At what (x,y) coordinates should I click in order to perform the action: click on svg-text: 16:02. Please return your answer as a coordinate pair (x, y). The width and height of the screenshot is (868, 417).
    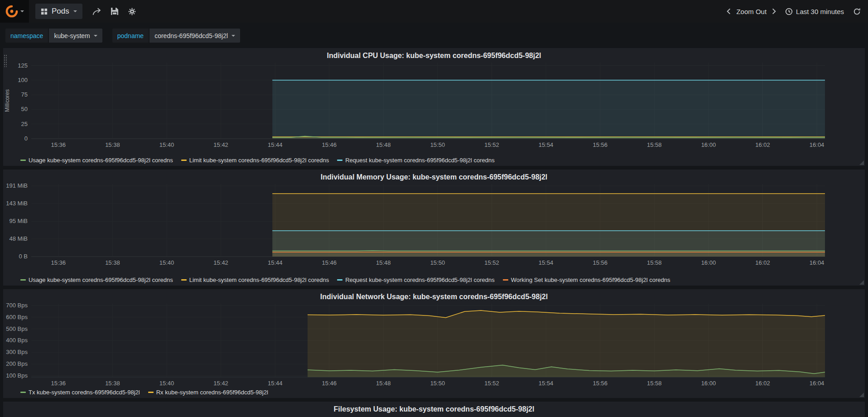
    Looking at the image, I should click on (763, 263).